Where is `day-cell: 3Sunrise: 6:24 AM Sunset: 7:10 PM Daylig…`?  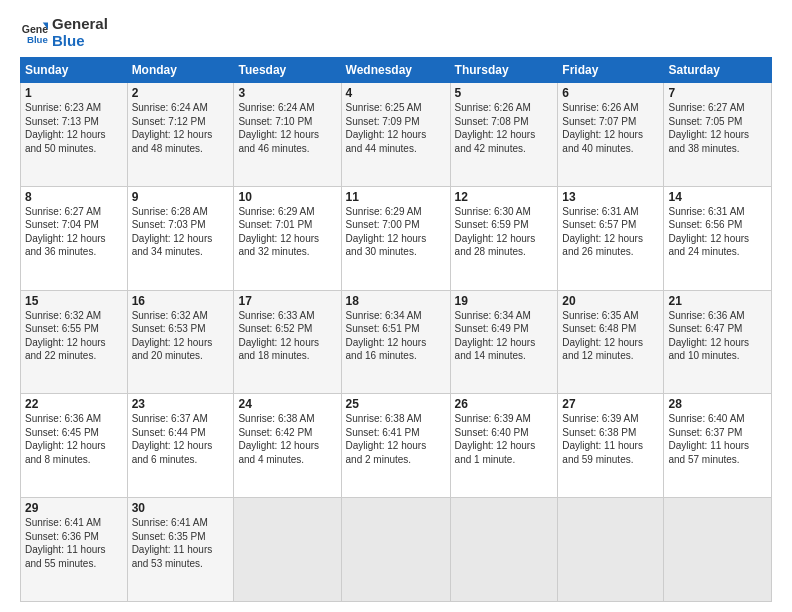 day-cell: 3Sunrise: 6:24 AM Sunset: 7:10 PM Daylig… is located at coordinates (288, 135).